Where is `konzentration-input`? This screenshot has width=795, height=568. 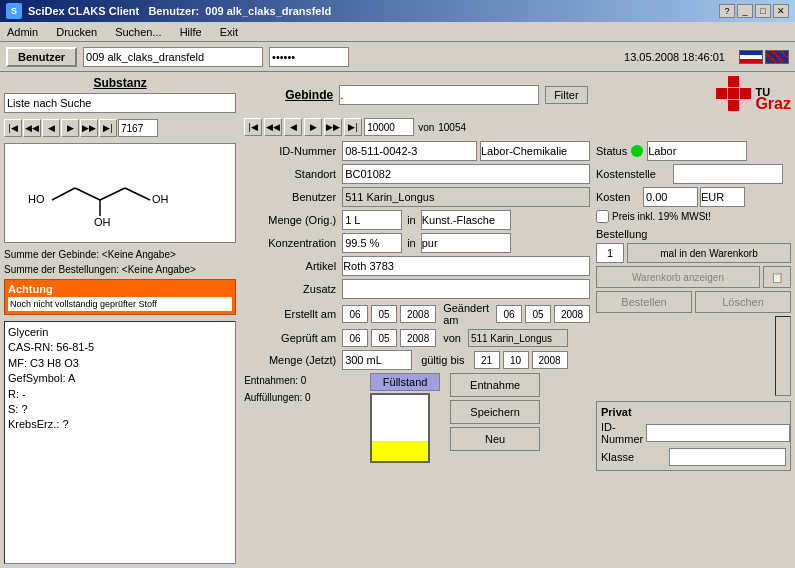
konzentration-input is located at coordinates (372, 243).